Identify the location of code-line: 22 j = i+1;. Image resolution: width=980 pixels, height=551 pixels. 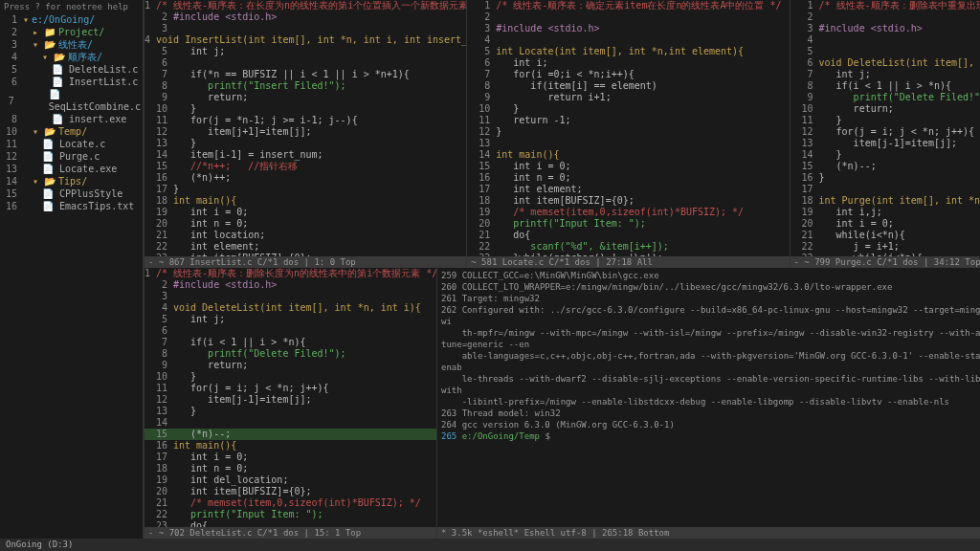
(886, 247).